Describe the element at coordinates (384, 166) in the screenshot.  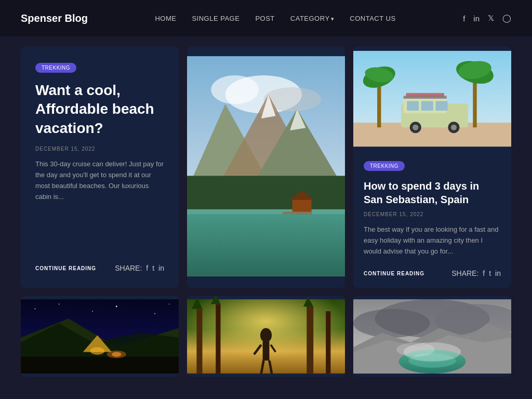
I see `right-badge: TREKKING` at that location.